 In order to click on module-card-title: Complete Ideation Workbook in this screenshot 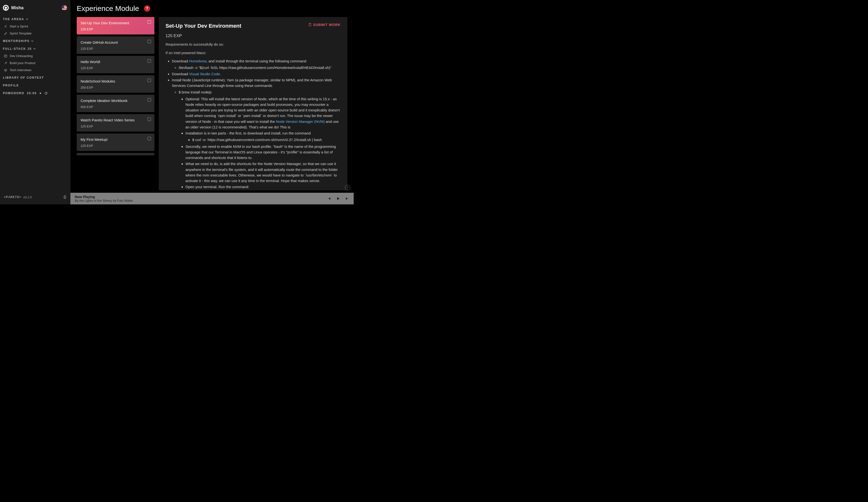, I will do `click(116, 101)`.